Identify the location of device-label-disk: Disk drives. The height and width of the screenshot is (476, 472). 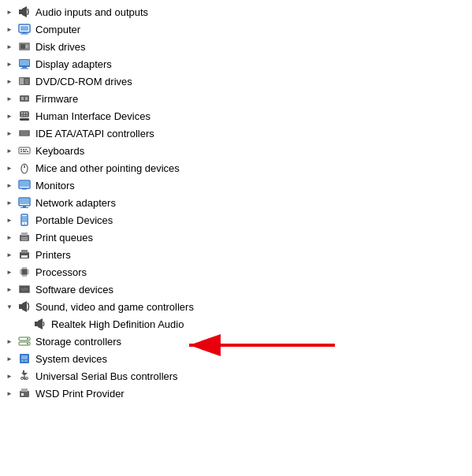
(61, 47).